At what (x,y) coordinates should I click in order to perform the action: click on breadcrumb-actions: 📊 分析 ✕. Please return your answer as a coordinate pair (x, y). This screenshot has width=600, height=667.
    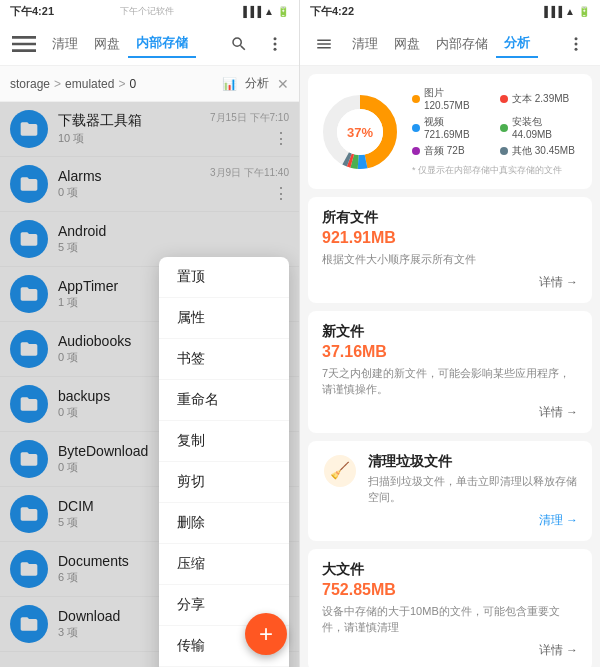
    Looking at the image, I should click on (256, 84).